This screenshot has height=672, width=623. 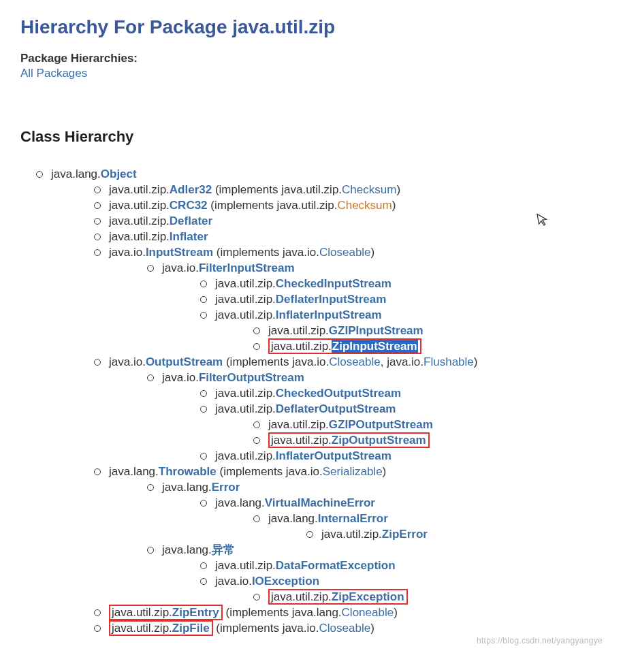 What do you see at coordinates (379, 440) in the screenshot?
I see `link-zipoutputstream: ZipOutputStream` at bounding box center [379, 440].